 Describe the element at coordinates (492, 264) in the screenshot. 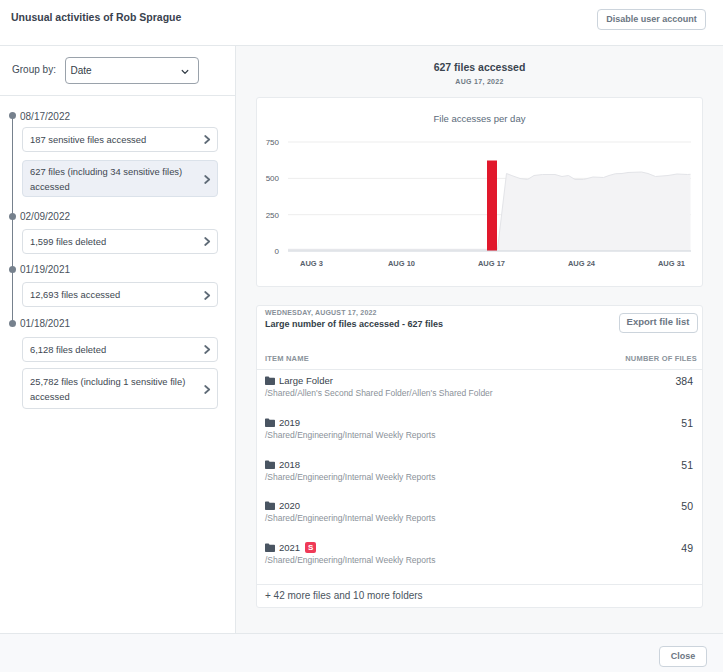

I see `svg-text: AUG 17` at that location.